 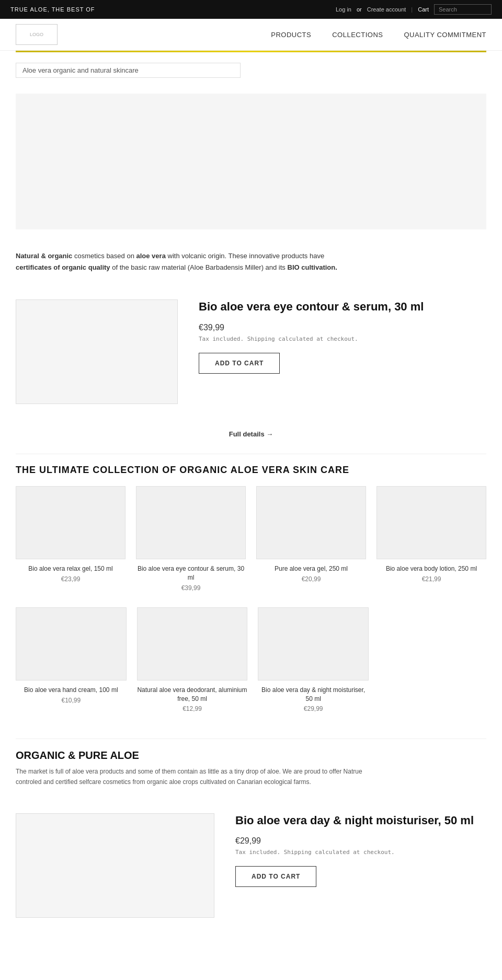 What do you see at coordinates (251, 871) in the screenshot?
I see `featured-product-2: Bio aloe vera day & night moisturiser, 5…` at bounding box center [251, 871].